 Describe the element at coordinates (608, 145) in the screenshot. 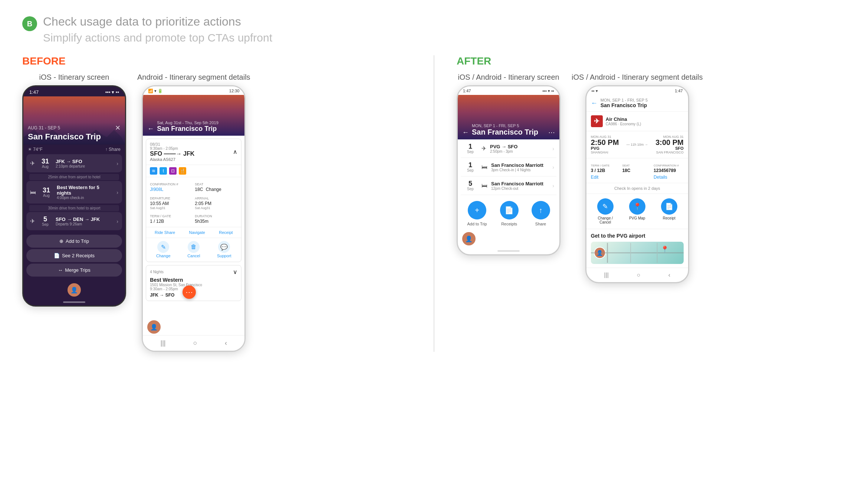

I see `departure-side: MON AUG 31 2:50 PM PVG SHANGHAI` at that location.